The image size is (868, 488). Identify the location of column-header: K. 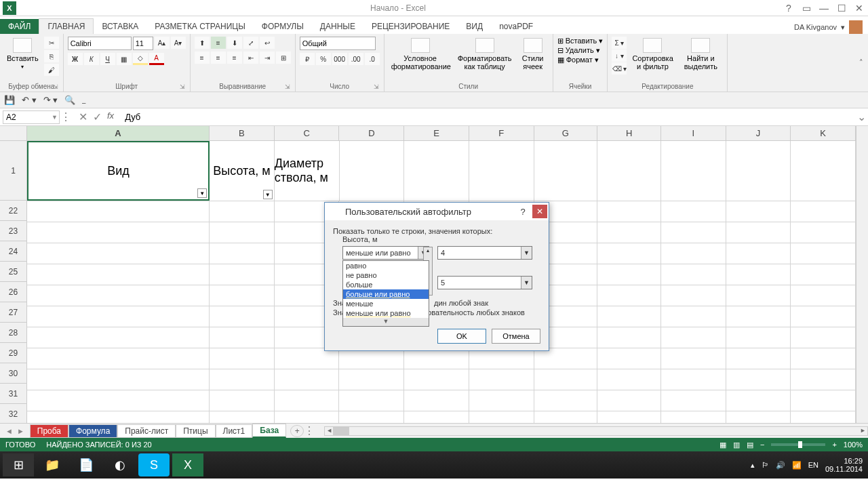
(823, 133).